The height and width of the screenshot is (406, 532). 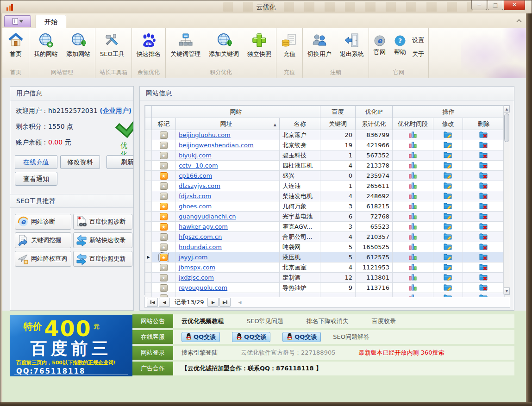 I want to click on bottom-link: 排名下降或消失, so click(x=328, y=321).